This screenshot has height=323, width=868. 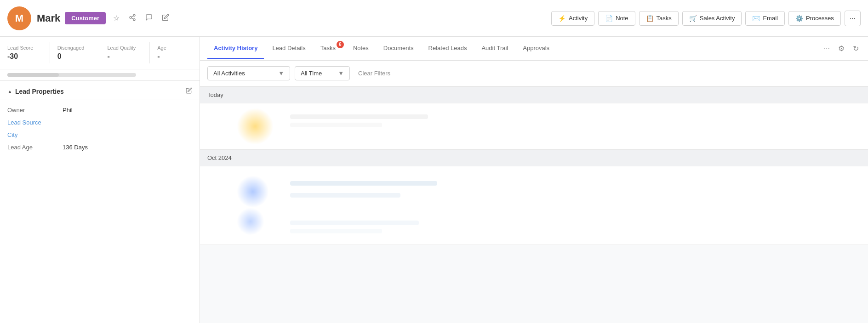 What do you see at coordinates (495, 49) in the screenshot?
I see `tab-audit-trail: Audit Trail` at bounding box center [495, 49].